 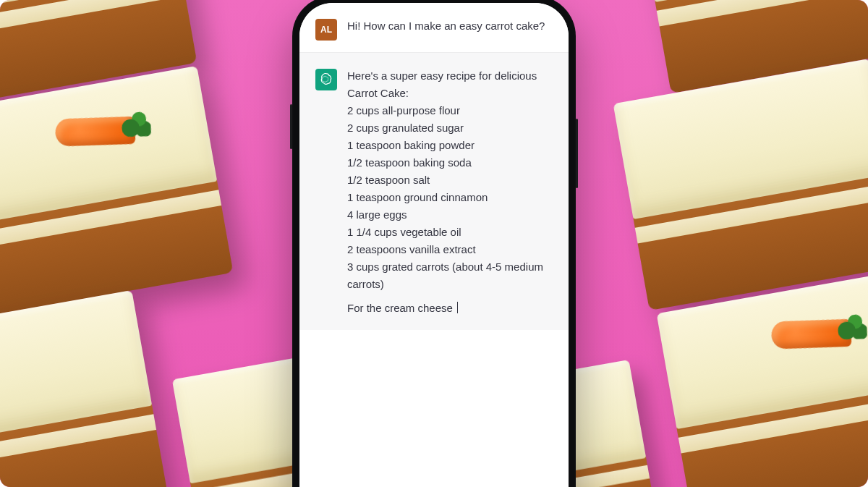 I want to click on assistant-avatar, so click(x=326, y=80).